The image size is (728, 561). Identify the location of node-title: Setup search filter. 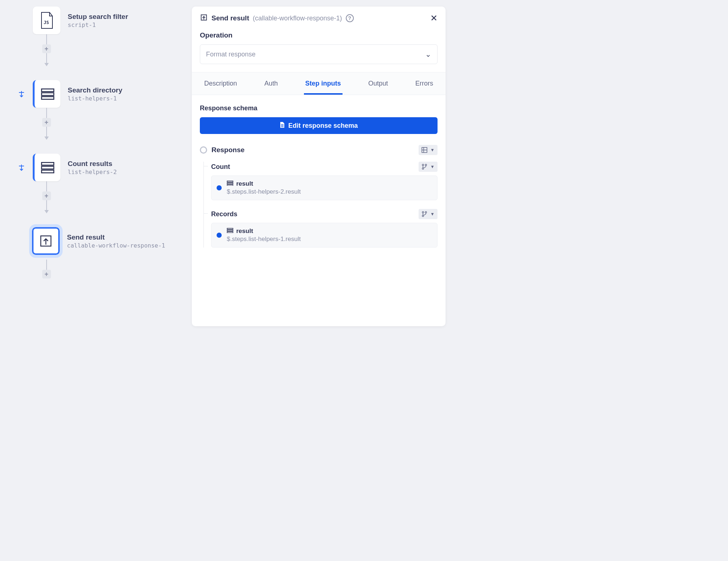
(98, 17).